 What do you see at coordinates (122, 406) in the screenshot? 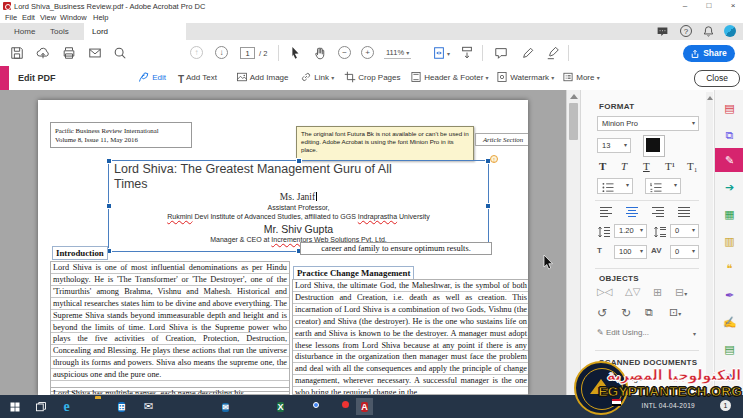
I see `store-icon: ⊞` at bounding box center [122, 406].